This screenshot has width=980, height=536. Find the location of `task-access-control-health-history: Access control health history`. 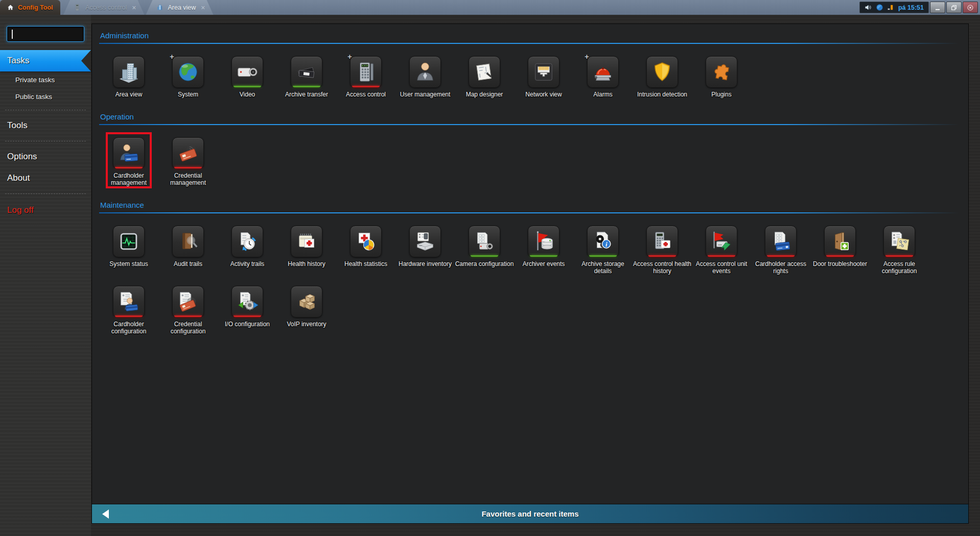

task-access-control-health-history: Access control health history is located at coordinates (662, 250).